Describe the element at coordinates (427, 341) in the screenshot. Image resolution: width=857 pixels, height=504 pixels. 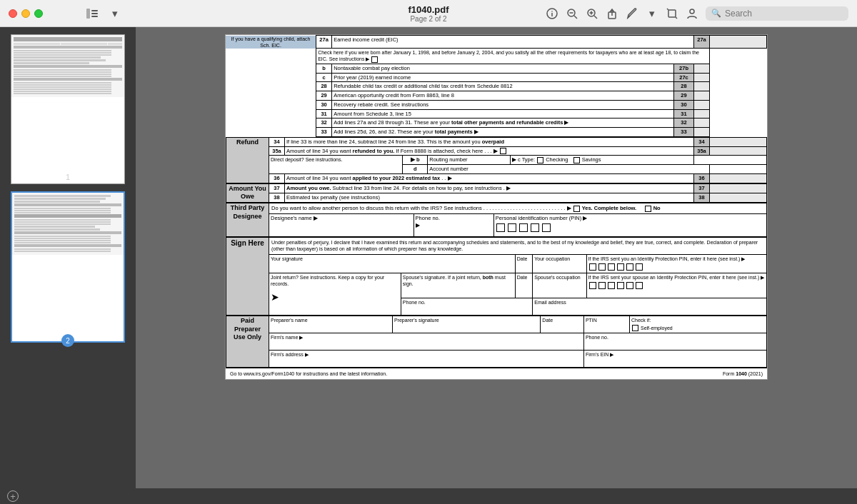
I see `firm-name-field: Firm's name ▶` at that location.